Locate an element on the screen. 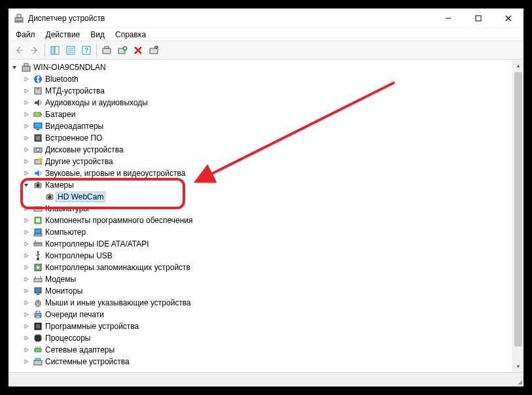 This screenshot has width=532, height=395. tree-item-7: !Другие устройства is located at coordinates (262, 162).